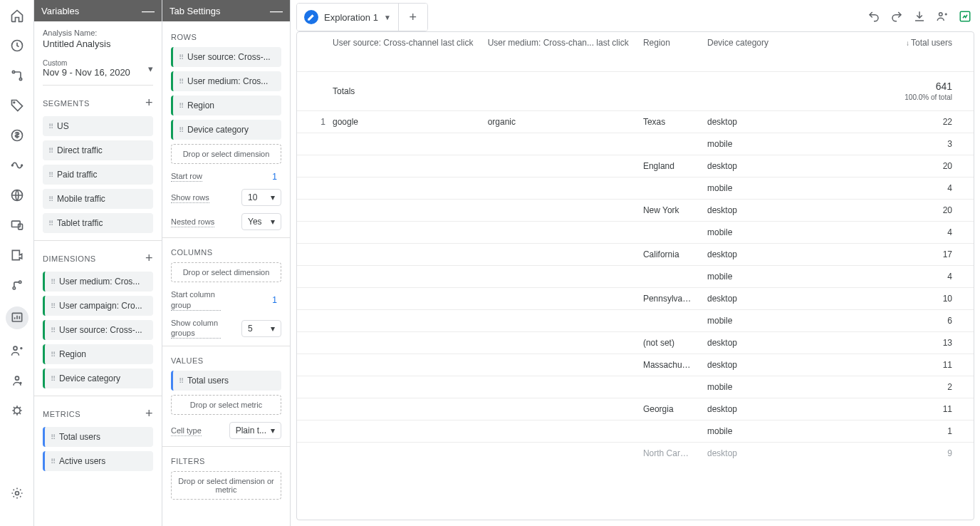 This screenshot has height=526, width=980. I want to click on show-rows-select: 10▾, so click(261, 197).